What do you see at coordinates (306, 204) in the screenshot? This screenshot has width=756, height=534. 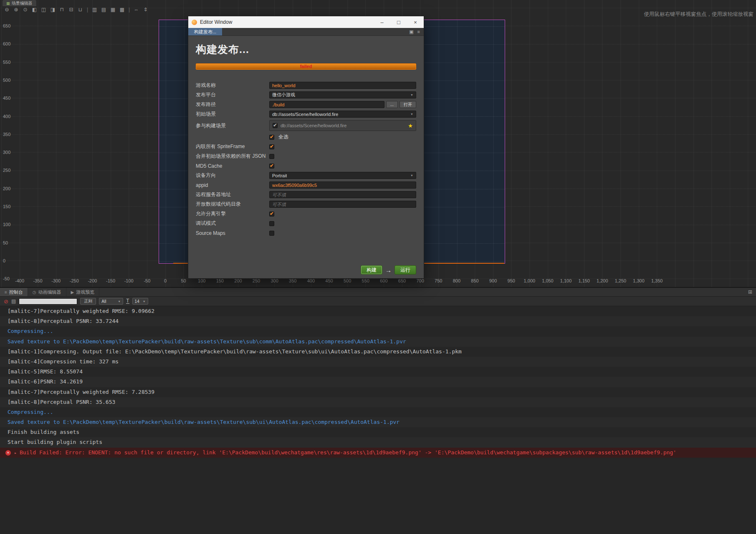 I see `form-row: 开放数据域代码目录` at bounding box center [306, 204].